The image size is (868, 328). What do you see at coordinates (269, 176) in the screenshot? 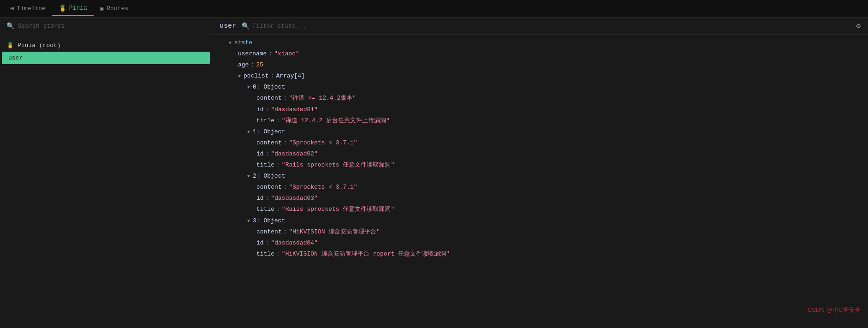
I see `item2-index: 2: Object` at bounding box center [269, 176].